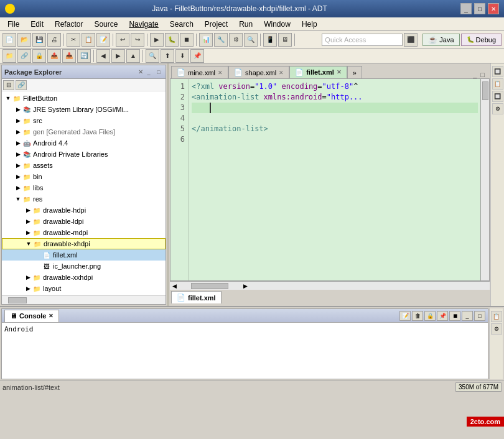 This screenshot has height=439, width=504. I want to click on tab-close-fillet: ✕, so click(339, 72).